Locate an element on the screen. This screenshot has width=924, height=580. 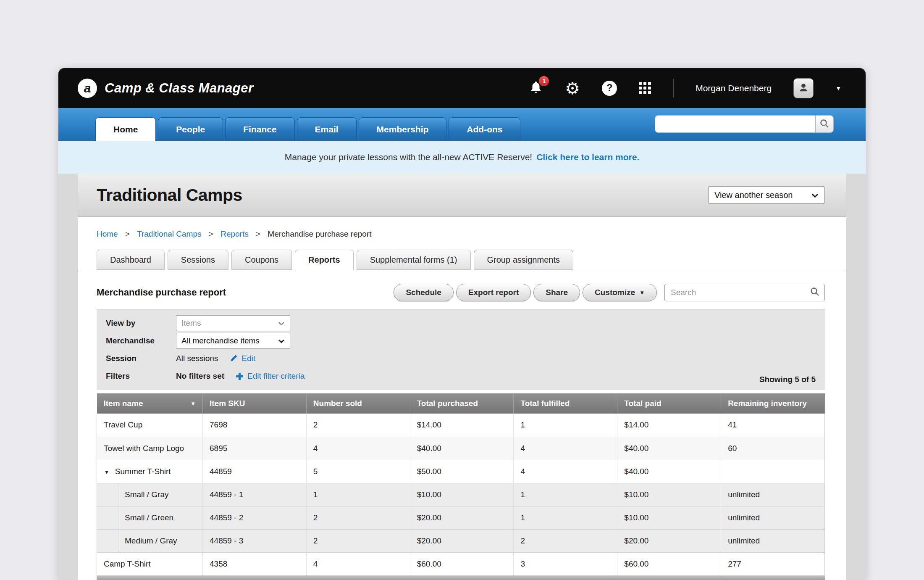
session-edit-link: Edit is located at coordinates (249, 359).